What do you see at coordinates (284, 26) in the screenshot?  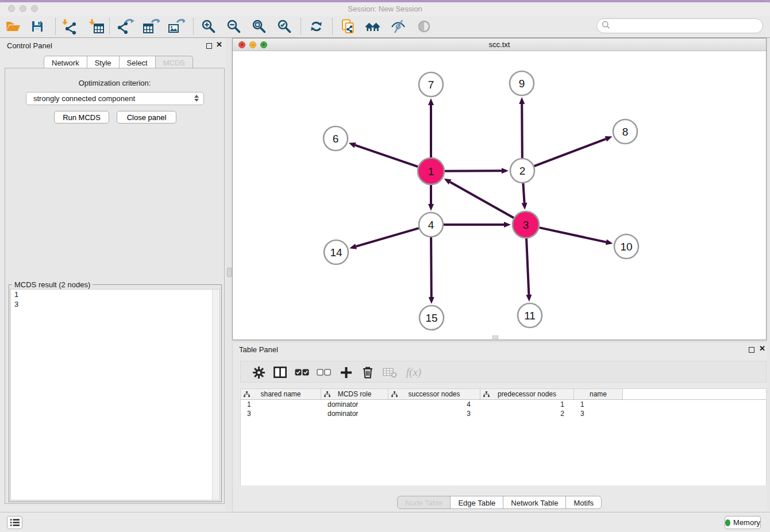 I see `zoom-selected-icon` at bounding box center [284, 26].